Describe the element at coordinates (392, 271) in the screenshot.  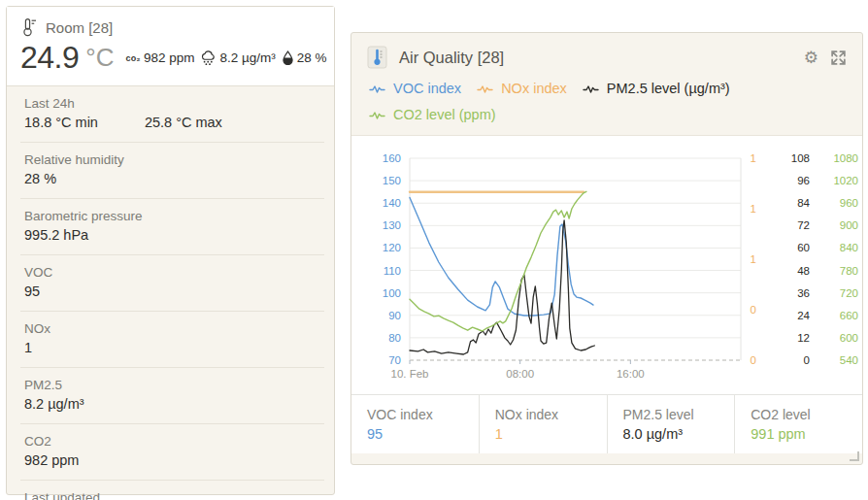
I see `svg-text: 110` at that location.